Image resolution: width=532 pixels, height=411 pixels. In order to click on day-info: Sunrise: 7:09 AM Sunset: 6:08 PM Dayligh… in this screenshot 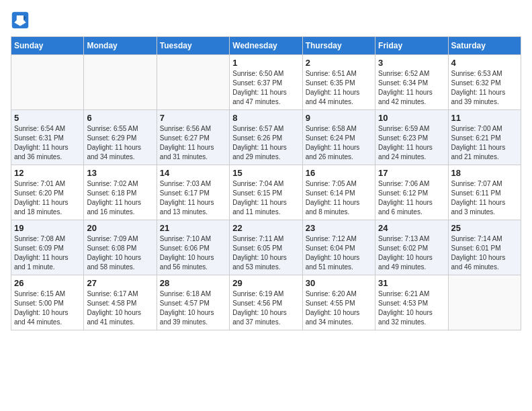, I will do `click(120, 253)`.